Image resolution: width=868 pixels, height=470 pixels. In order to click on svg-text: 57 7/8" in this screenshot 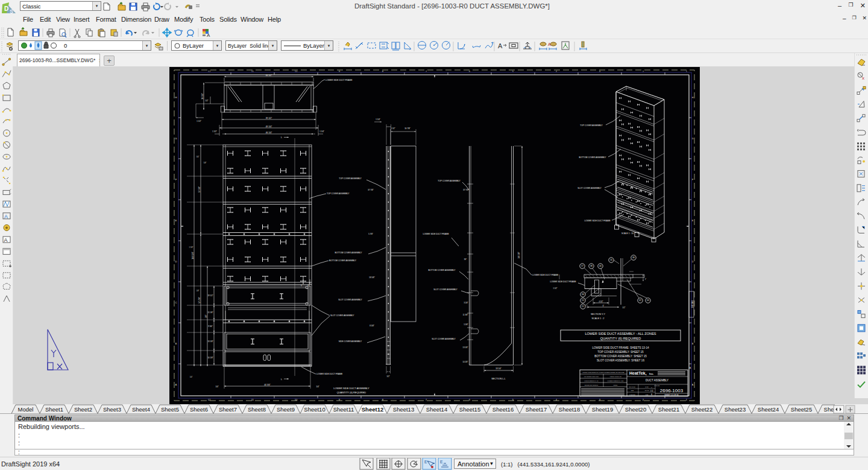, I will do `click(200, 189)`.